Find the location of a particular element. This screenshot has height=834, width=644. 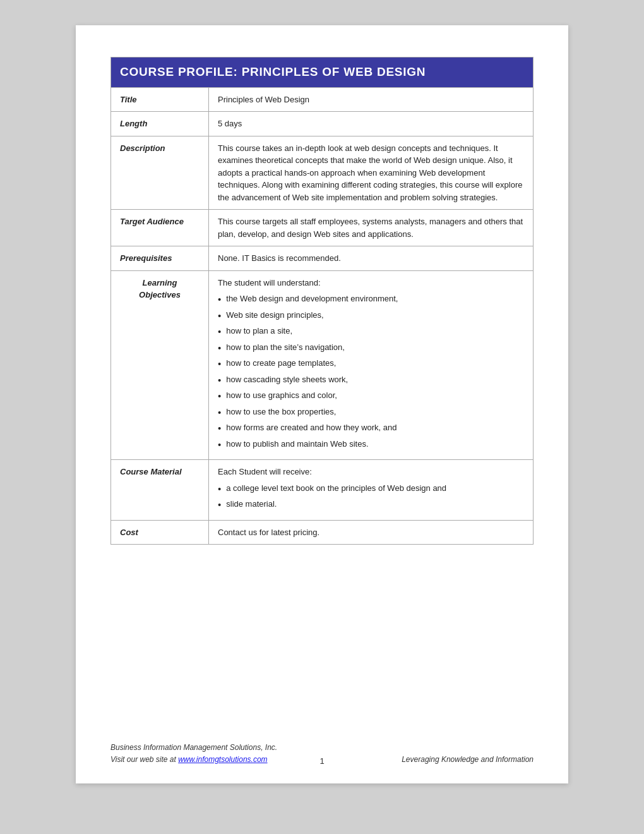

label-cost: Cost is located at coordinates (160, 532).